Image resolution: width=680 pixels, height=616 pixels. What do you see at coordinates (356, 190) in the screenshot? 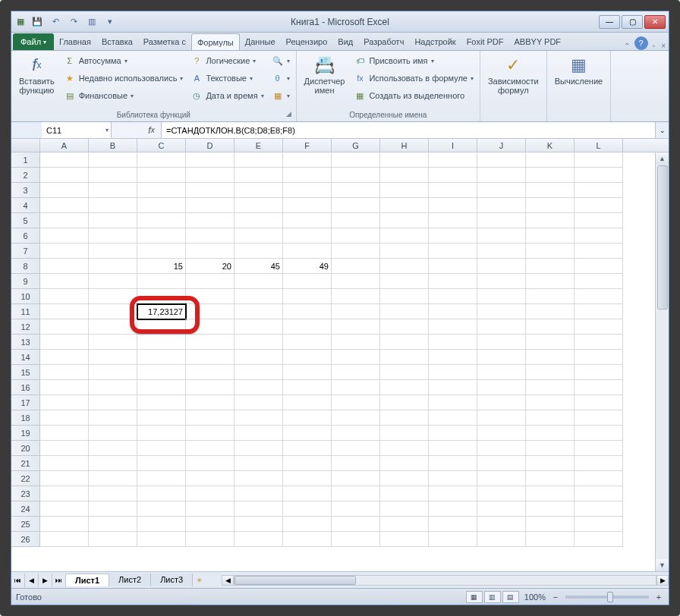
I see `cell-G3` at bounding box center [356, 190].